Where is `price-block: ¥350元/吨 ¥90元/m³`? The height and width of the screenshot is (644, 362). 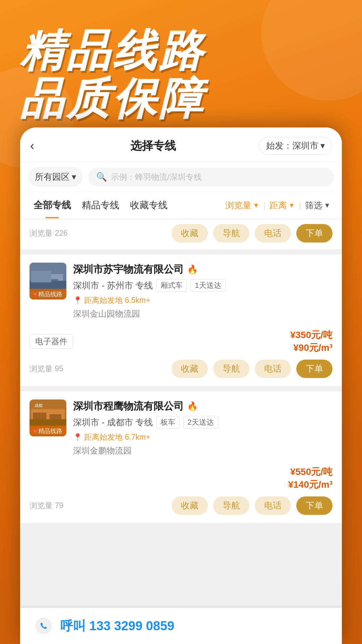
price-block: ¥350元/吨 ¥90元/m³ is located at coordinates (311, 341).